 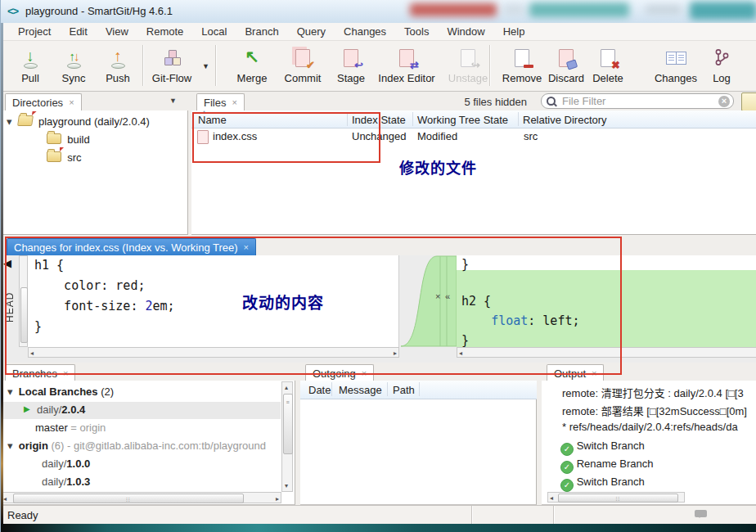 What do you see at coordinates (25, 121) in the screenshot?
I see `open-folder-icon` at bounding box center [25, 121].